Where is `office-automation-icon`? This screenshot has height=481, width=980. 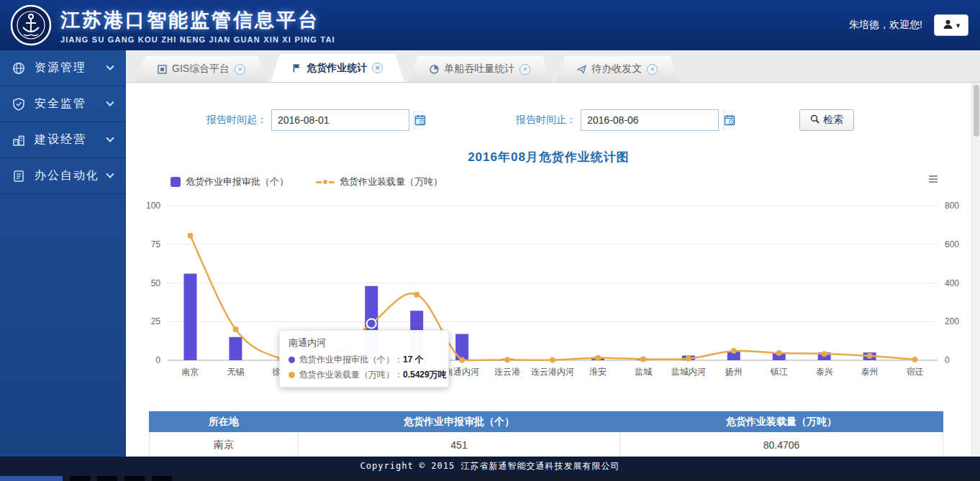 office-automation-icon is located at coordinates (19, 176).